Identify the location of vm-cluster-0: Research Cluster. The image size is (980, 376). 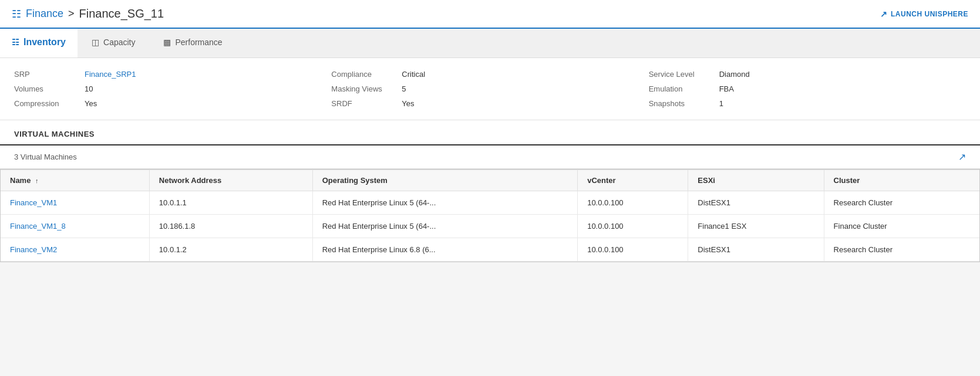
(902, 203).